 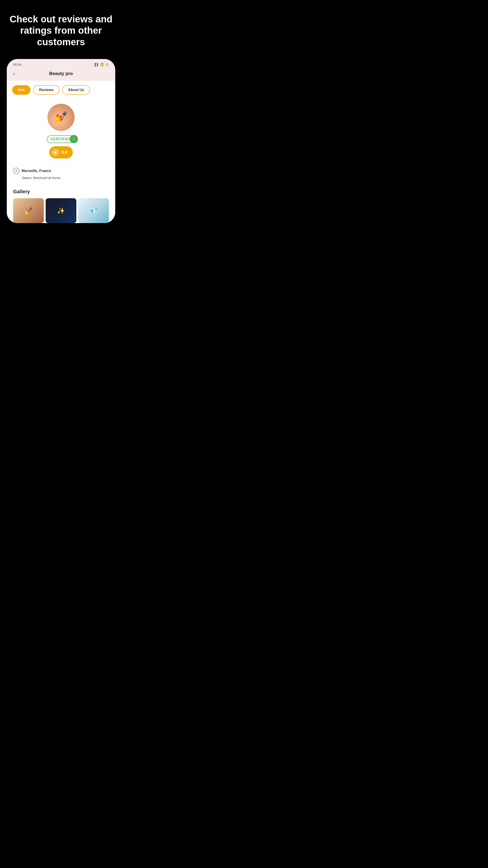 I want to click on gallery-item-2: ✨, so click(x=61, y=211).